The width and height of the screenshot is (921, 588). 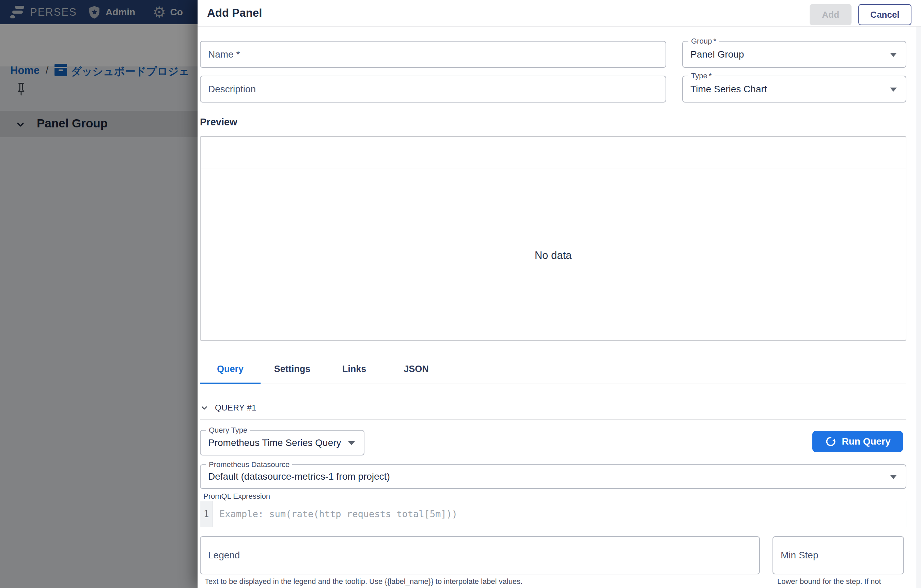 What do you see at coordinates (338, 514) in the screenshot?
I see `promql-placeholder-text: Example: sum(rate(http_requests_total[5m…` at bounding box center [338, 514].